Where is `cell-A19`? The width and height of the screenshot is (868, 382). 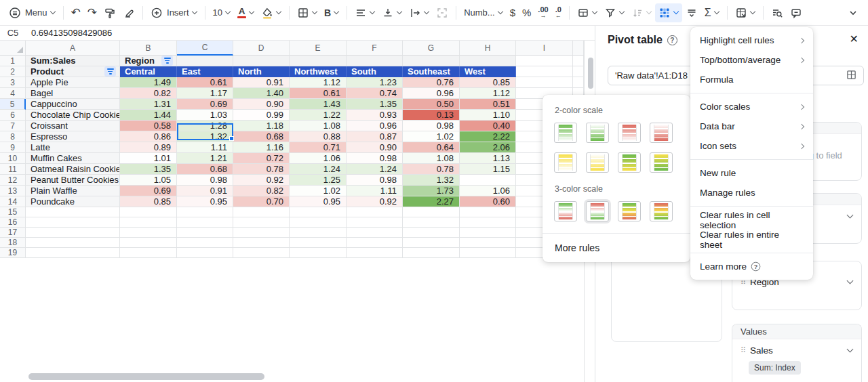
cell-A19 is located at coordinates (73, 253).